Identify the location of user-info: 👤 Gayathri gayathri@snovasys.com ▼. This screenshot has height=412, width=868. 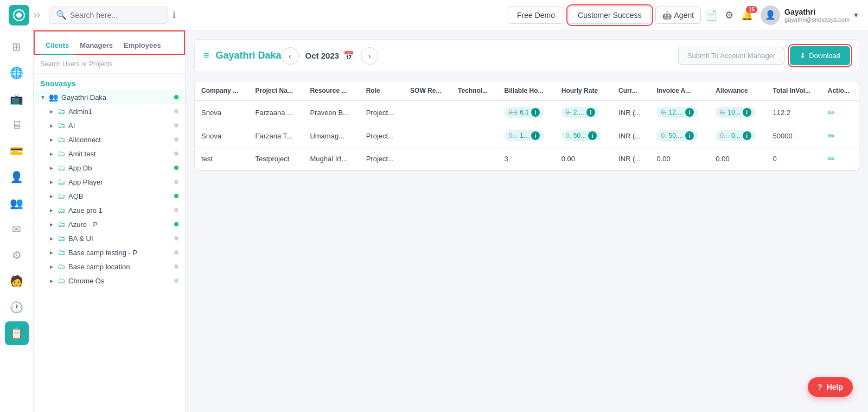
(810, 15).